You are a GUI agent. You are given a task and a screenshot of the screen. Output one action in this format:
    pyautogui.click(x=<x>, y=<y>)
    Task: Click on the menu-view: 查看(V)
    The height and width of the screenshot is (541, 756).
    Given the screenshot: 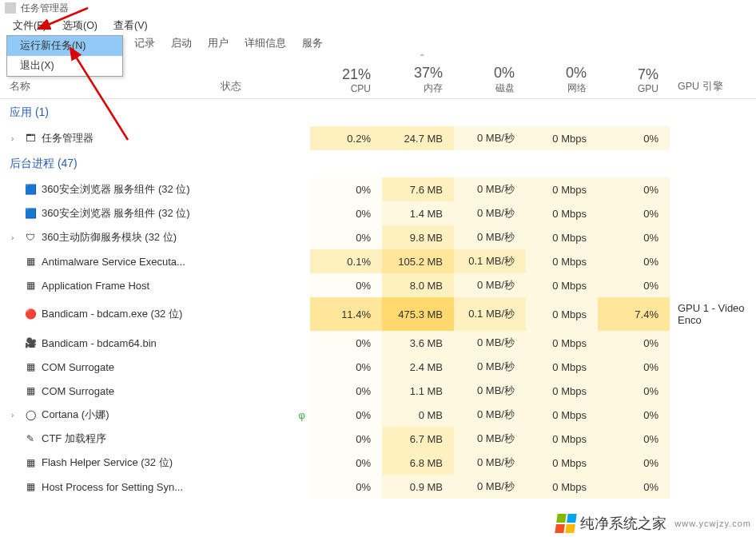 What is the action you would take?
    pyautogui.click(x=131, y=25)
    